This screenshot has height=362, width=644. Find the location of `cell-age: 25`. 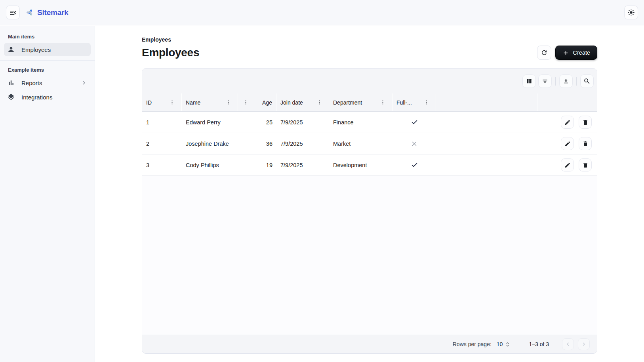

cell-age: 25 is located at coordinates (257, 122).